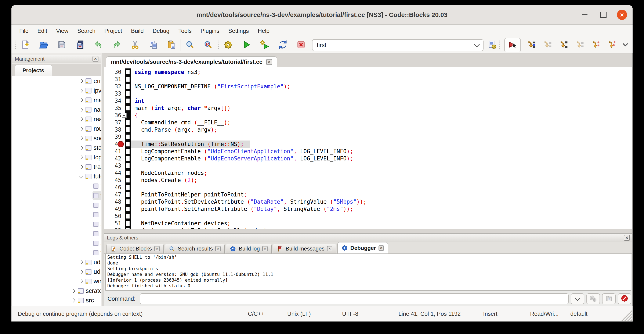 This screenshot has width=644, height=334. What do you see at coordinates (368, 79) in the screenshot?
I see `code-line-31: 31` at bounding box center [368, 79].